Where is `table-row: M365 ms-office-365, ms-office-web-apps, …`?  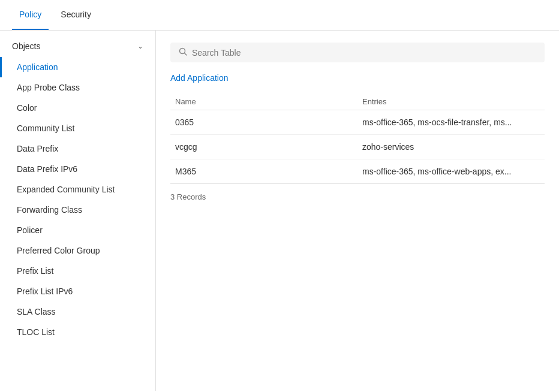
table-row: M365 ms-office-365, ms-office-web-apps, … is located at coordinates (357, 171).